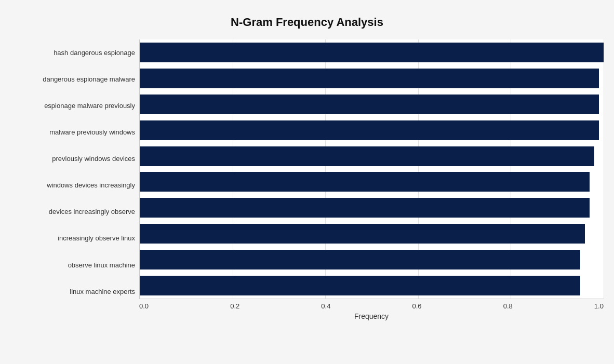 The image size is (614, 364). I want to click on x-tick: 0.4, so click(326, 306).